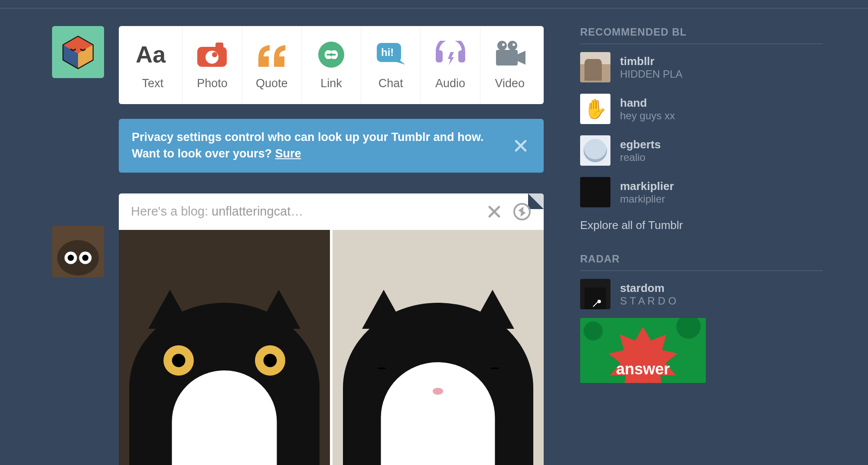 The image size is (868, 465). Describe the element at coordinates (702, 67) in the screenshot. I see `recommended-blog-item: timbllr HIDDEN PLA` at that location.